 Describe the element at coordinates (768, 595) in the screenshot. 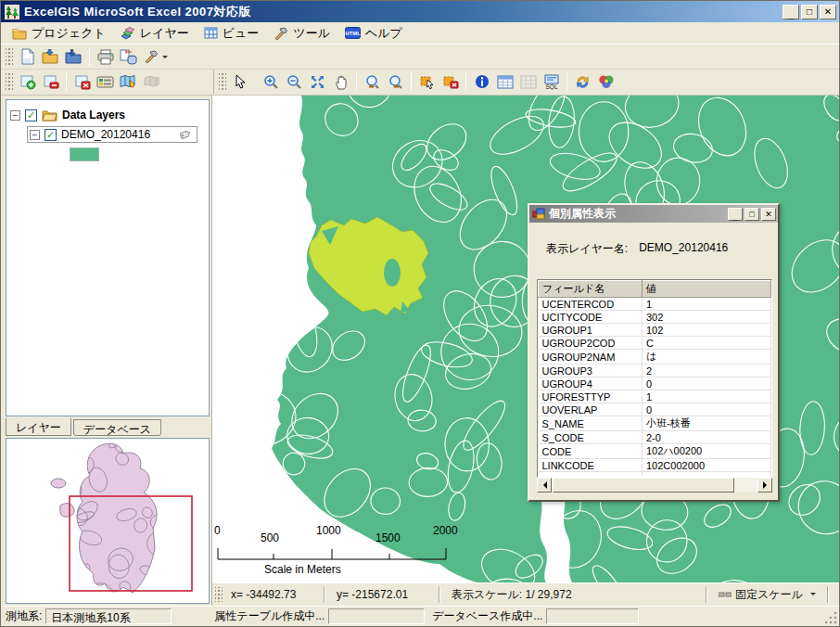

I see `fixed-scale-dropdown: 固定スケール` at that location.